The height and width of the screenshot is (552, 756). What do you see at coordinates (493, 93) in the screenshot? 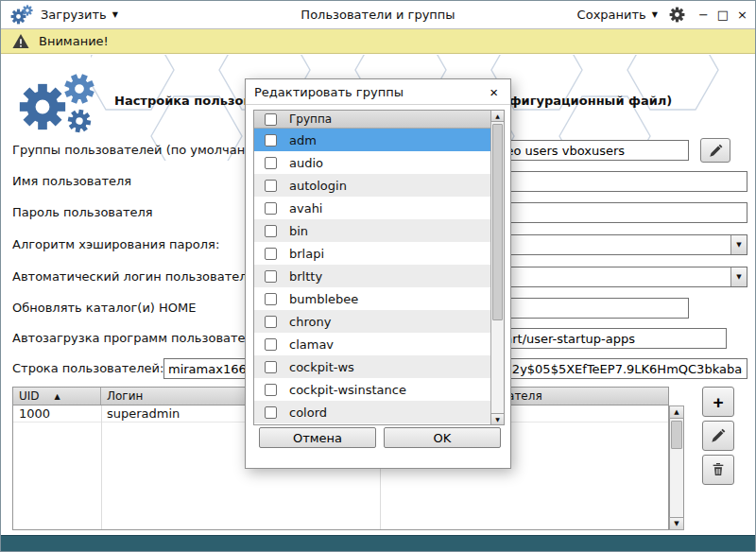
I see `dialog-close-button: ×` at bounding box center [493, 93].